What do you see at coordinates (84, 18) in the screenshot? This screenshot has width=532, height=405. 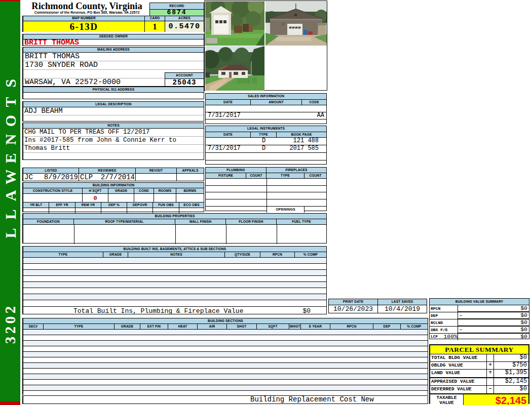 I see `map-number-label: MAP NUMBER` at bounding box center [84, 18].